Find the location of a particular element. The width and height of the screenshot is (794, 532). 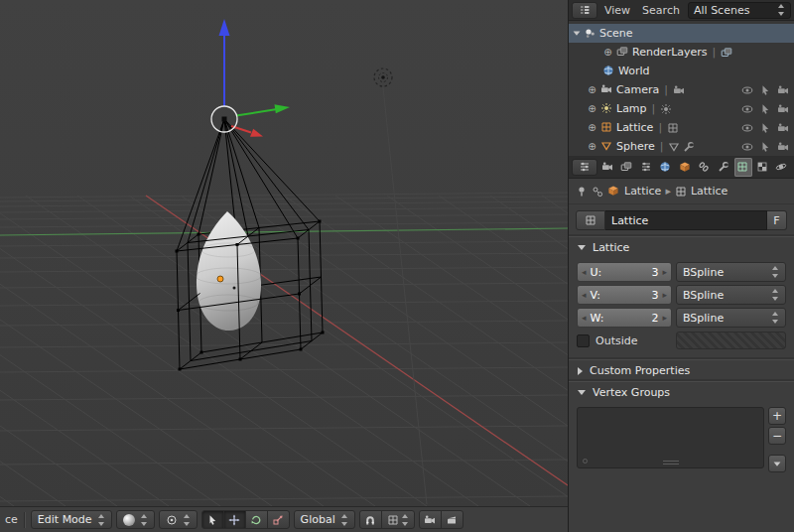

tab-constraints is located at coordinates (705, 167).